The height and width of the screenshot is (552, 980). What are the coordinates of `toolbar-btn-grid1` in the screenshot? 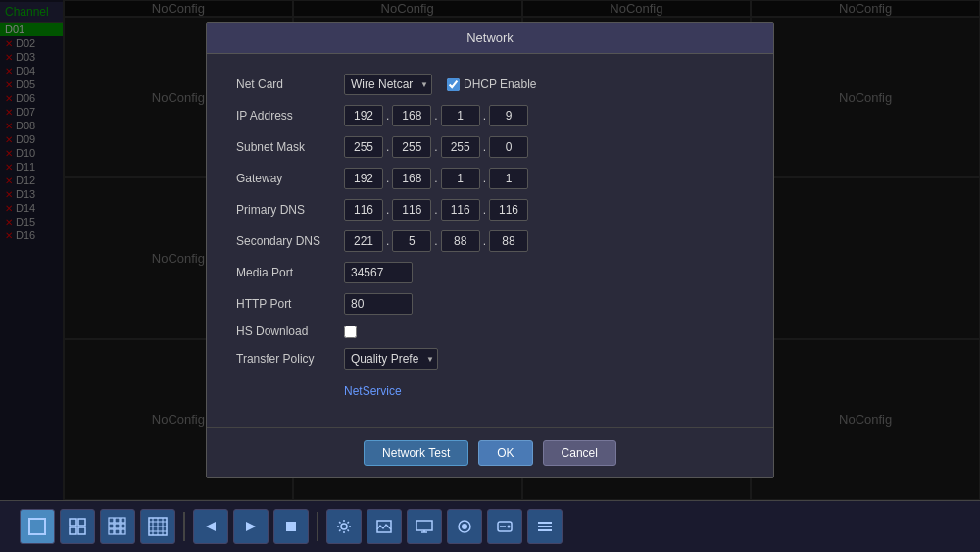 It's located at (37, 527).